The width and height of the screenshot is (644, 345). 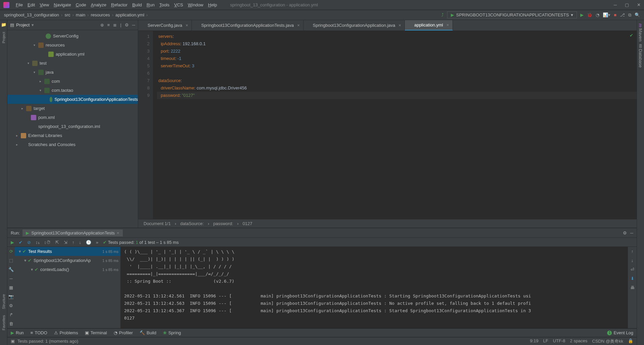 What do you see at coordinates (196, 5) in the screenshot?
I see `menu-item-window: Window` at bounding box center [196, 5].